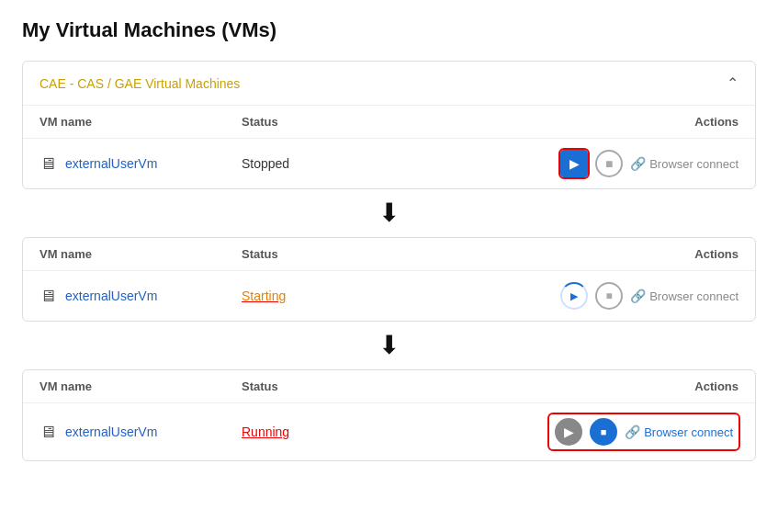 This screenshot has width=778, height=532. Describe the element at coordinates (632, 432) in the screenshot. I see `link-icon-s3: 🔗` at that location.